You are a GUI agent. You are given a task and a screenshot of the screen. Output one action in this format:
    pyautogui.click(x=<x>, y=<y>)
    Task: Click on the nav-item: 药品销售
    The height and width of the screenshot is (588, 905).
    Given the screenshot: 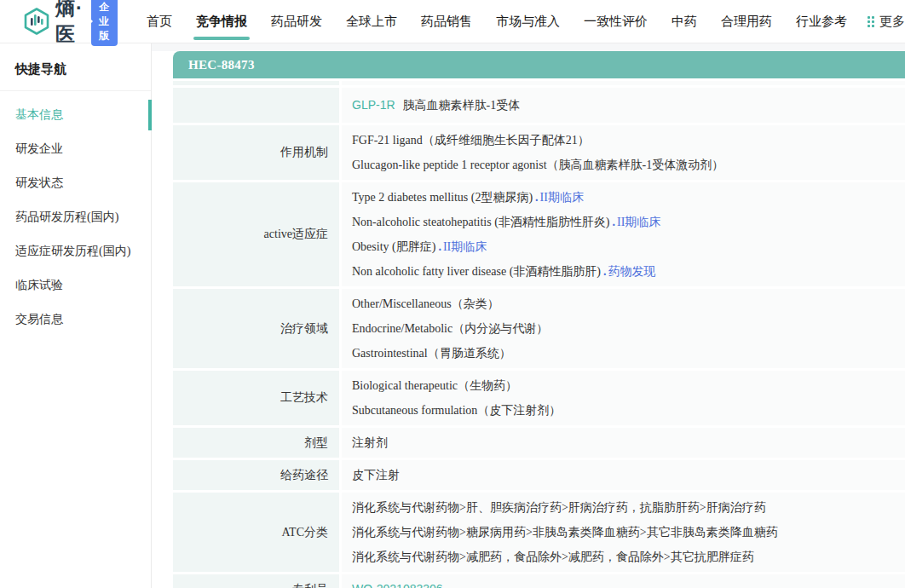 What is the action you would take?
    pyautogui.click(x=447, y=21)
    